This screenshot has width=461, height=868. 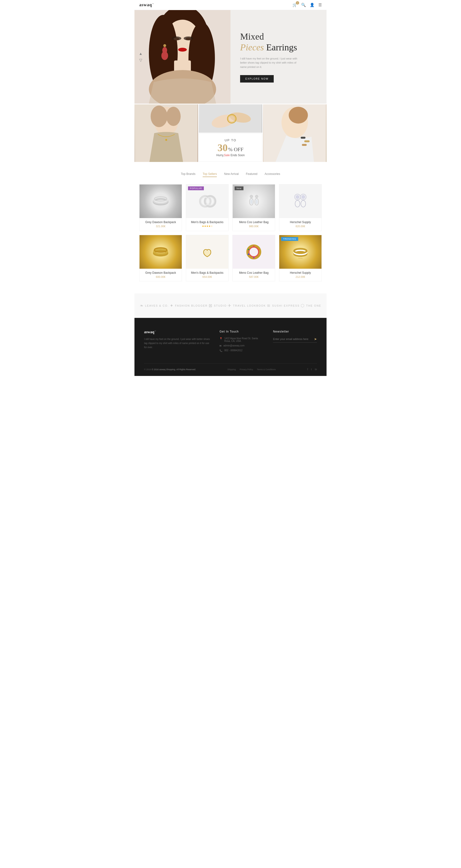 I want to click on promo-grid: UP TO 30 % OFF Hurry,Sale Ends Soon, so click(x=231, y=133).